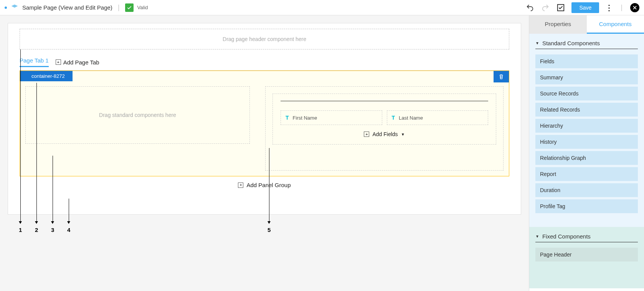  I want to click on callout-number: 1, so click(20, 230).